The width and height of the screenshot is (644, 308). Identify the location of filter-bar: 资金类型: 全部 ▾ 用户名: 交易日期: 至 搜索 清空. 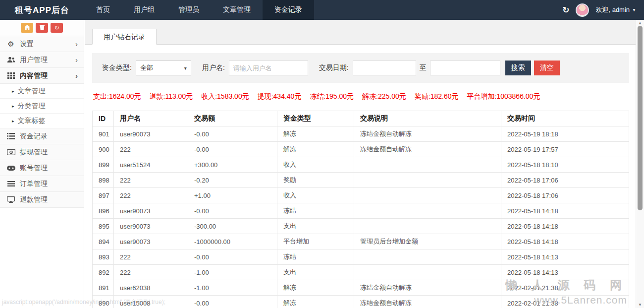
(361, 68).